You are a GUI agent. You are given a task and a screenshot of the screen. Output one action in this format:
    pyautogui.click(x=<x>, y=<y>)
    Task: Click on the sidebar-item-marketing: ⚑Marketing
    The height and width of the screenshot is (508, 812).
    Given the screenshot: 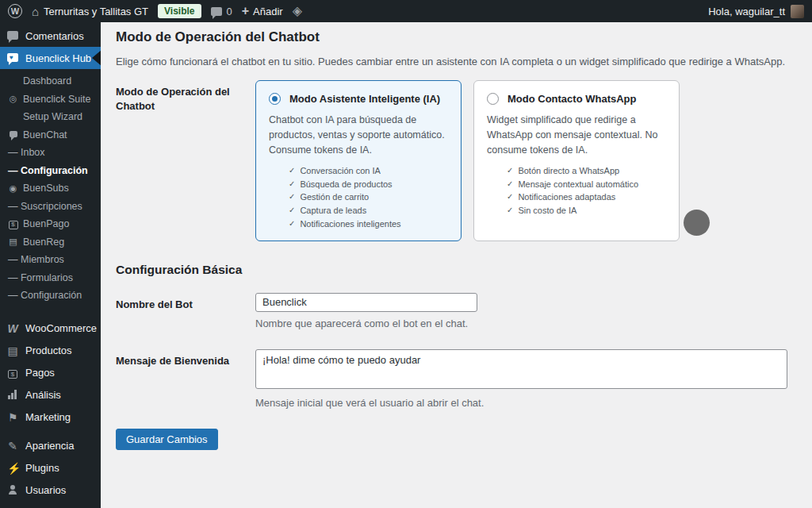 What is the action you would take?
    pyautogui.click(x=51, y=418)
    